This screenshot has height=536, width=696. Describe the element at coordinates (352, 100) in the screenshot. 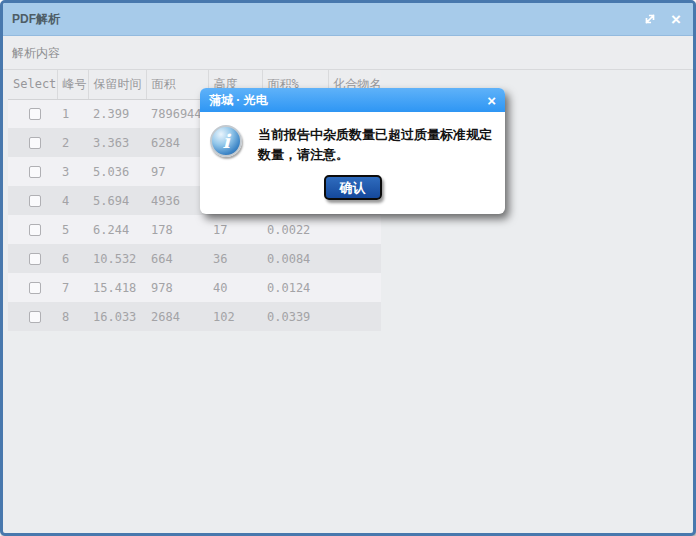

I see `dialog-titlebar: 蒲城 · 光电 ×` at that location.